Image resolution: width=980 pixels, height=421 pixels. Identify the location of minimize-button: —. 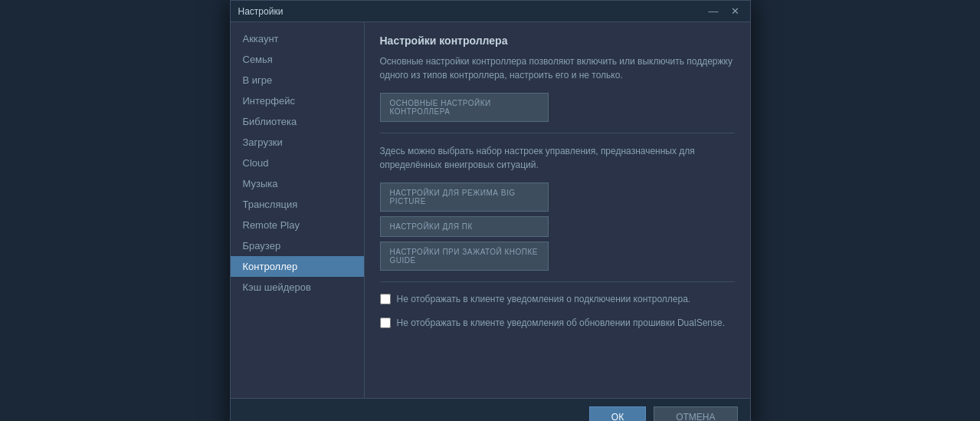
(714, 11).